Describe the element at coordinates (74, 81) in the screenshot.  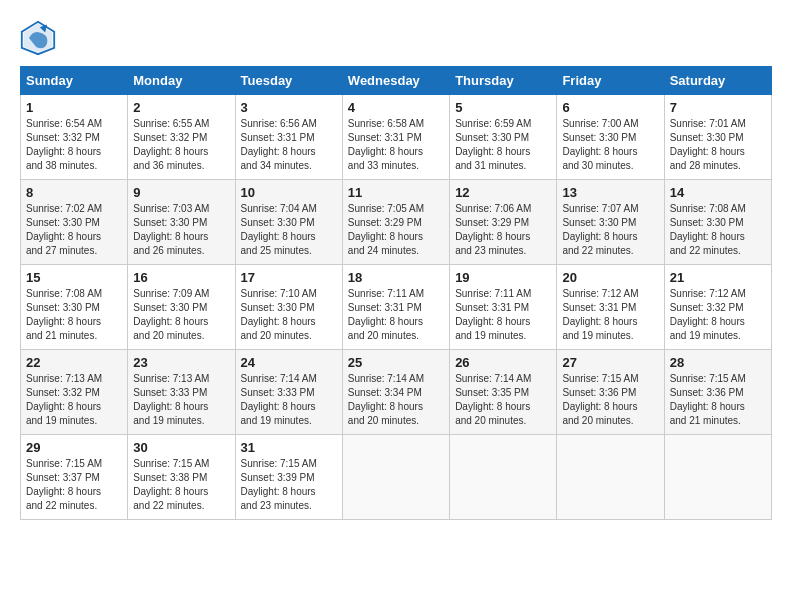
I see `header-cell-sunday: Sunday` at that location.